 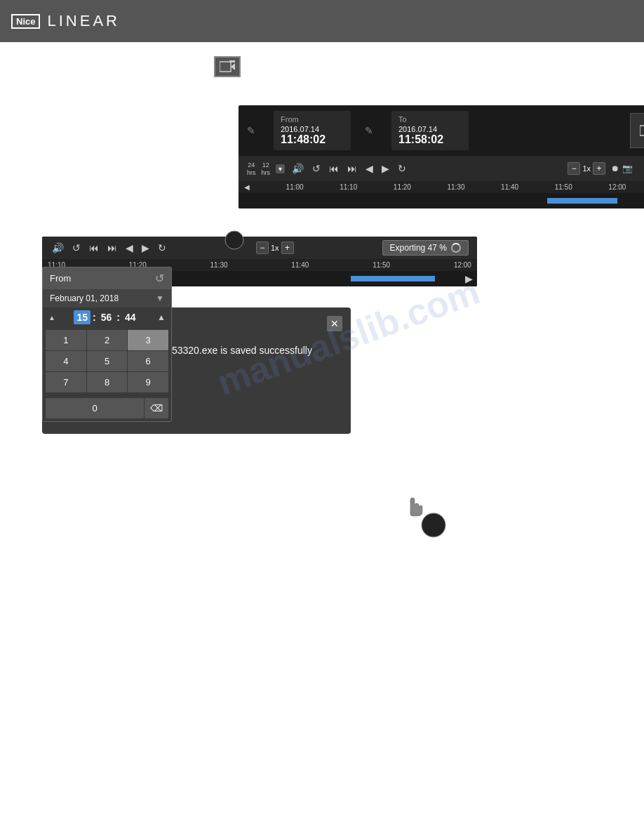 I want to click on export-prev-icon: ⏮, so click(x=94, y=248).